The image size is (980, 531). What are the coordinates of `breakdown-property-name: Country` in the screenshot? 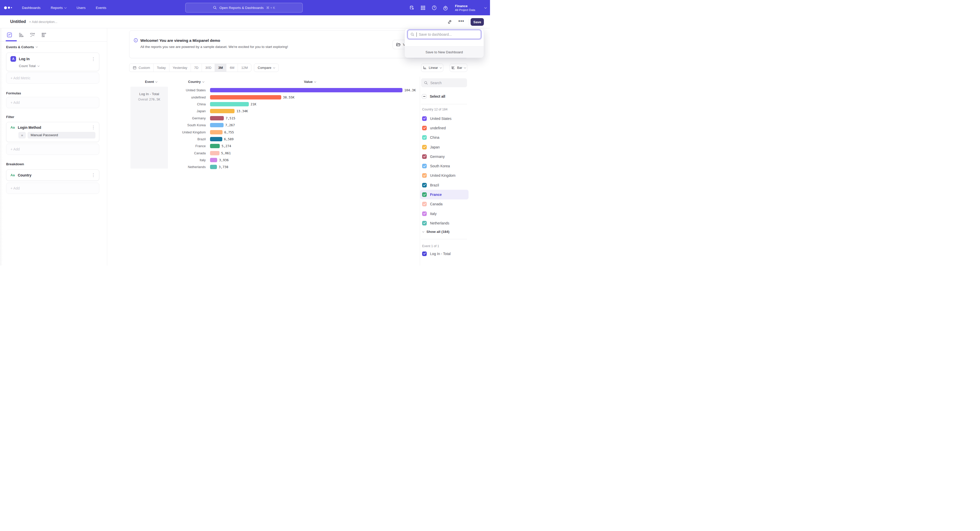 It's located at (25, 175).